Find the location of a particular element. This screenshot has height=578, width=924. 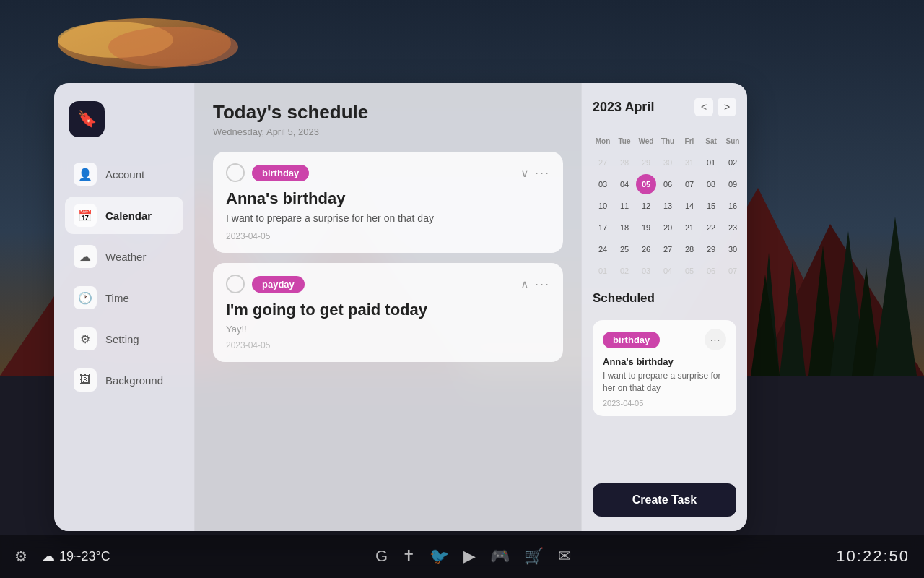

schedule-title: Today's schedule is located at coordinates (388, 113).